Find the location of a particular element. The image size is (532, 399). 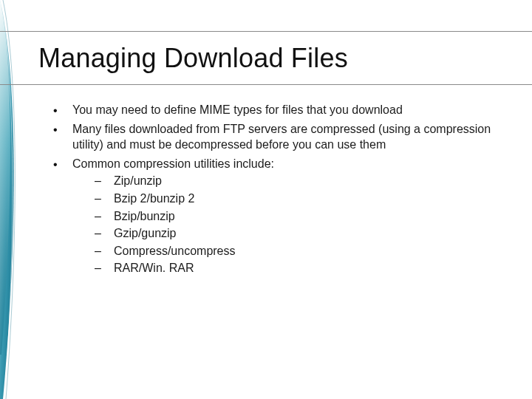

sub-bullet-text: RAR/Win. RAR is located at coordinates (154, 267).